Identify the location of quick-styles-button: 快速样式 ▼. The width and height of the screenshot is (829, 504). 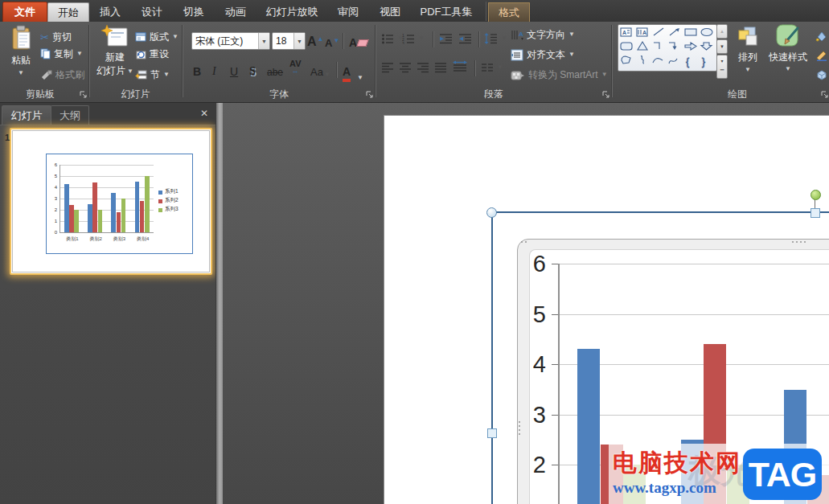
(788, 48).